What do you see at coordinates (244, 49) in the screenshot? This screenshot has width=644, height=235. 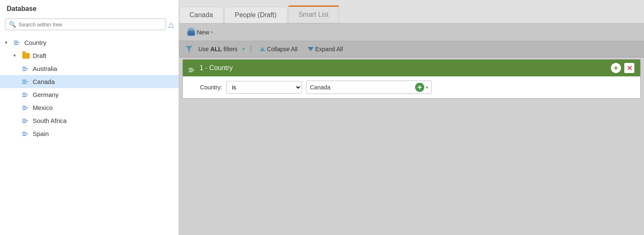 I see `filter-dropdown-arrow: ▾` at bounding box center [244, 49].